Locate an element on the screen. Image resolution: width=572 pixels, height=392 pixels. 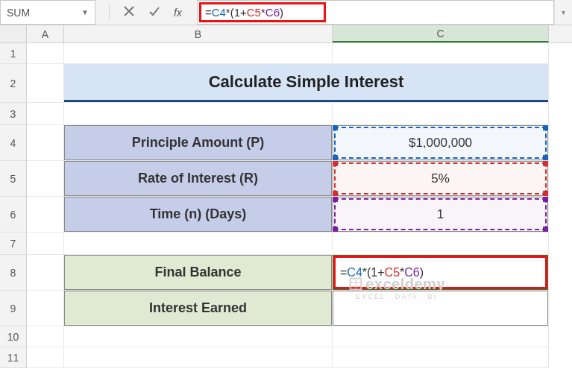
label-rate: Rate of Interest (R) is located at coordinates (198, 179).